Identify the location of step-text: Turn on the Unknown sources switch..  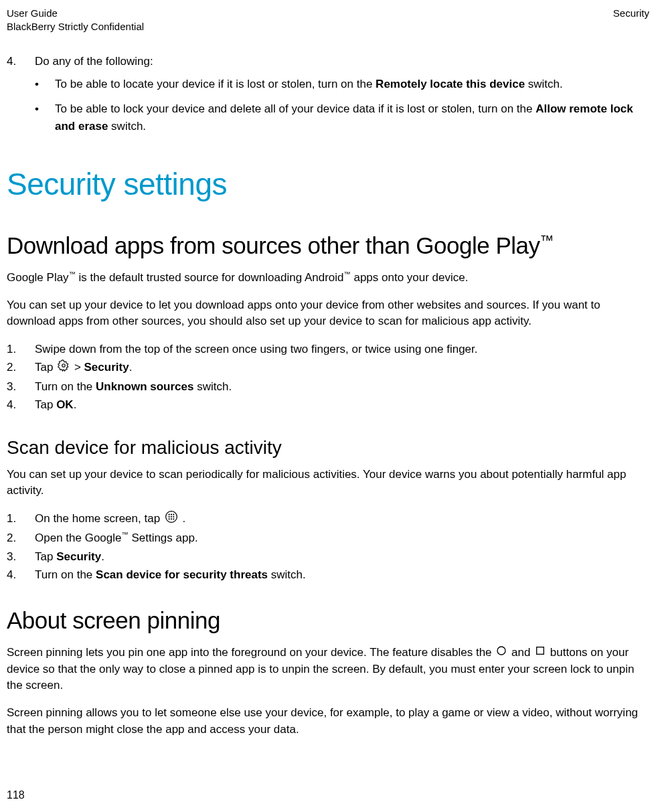
(342, 387).